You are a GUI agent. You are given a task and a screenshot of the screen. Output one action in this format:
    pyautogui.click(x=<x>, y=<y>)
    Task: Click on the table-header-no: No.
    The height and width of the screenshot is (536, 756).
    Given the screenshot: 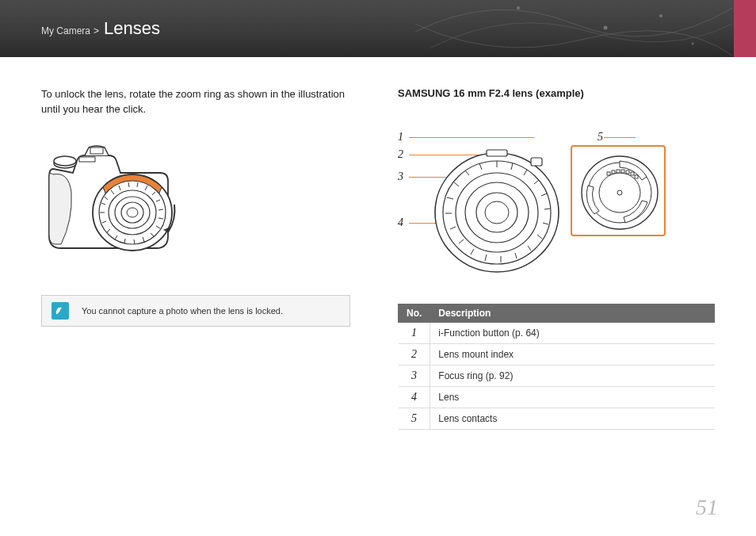 What is the action you would take?
    pyautogui.click(x=414, y=314)
    